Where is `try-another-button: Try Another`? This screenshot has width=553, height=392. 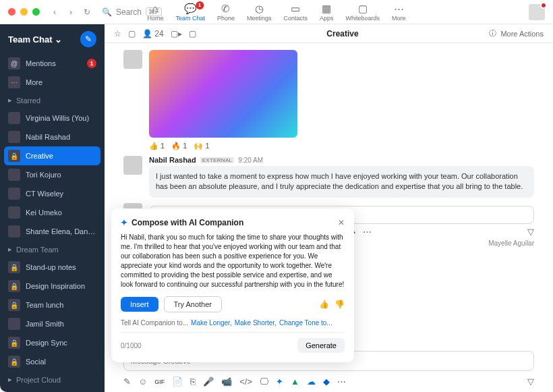
try-another-button: Try Another is located at coordinates (193, 304).